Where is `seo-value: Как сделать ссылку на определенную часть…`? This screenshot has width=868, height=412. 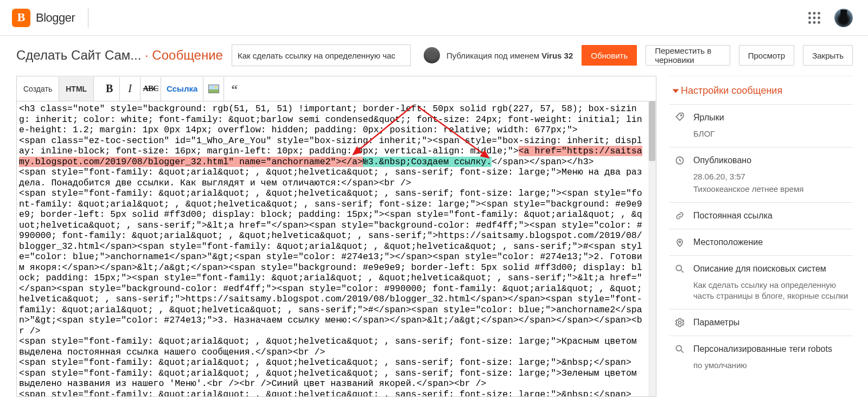
seo-value: Как сделать ссылку на определенную часть… is located at coordinates (771, 291).